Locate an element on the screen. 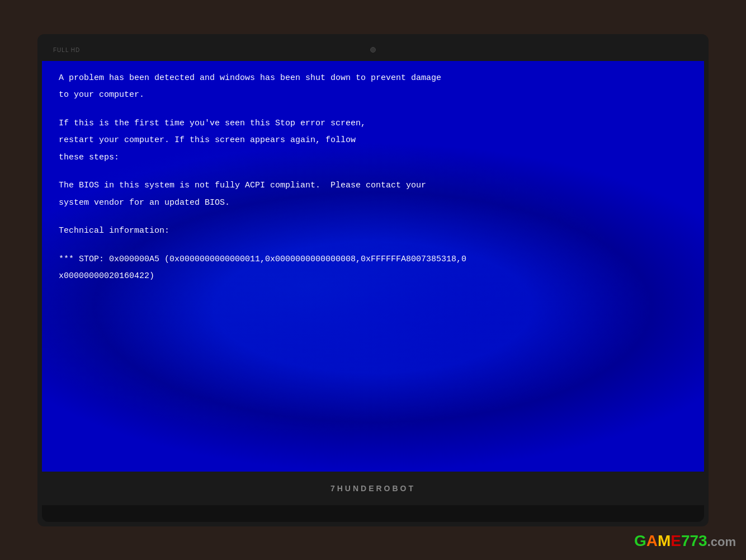 This screenshot has height=560, width=746. watermark-g: G is located at coordinates (640, 540).